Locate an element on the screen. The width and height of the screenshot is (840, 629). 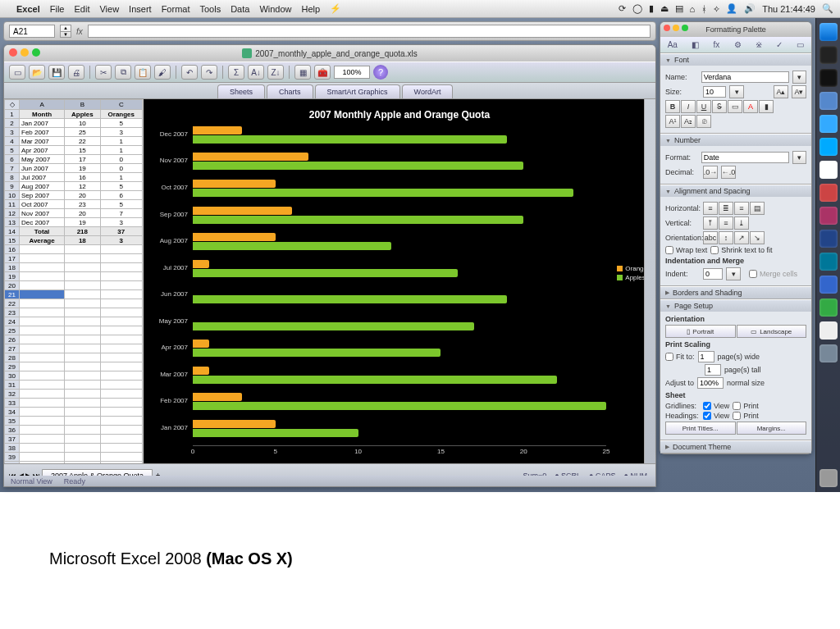
clear-format-button: ⎚ is located at coordinates (704, 121).